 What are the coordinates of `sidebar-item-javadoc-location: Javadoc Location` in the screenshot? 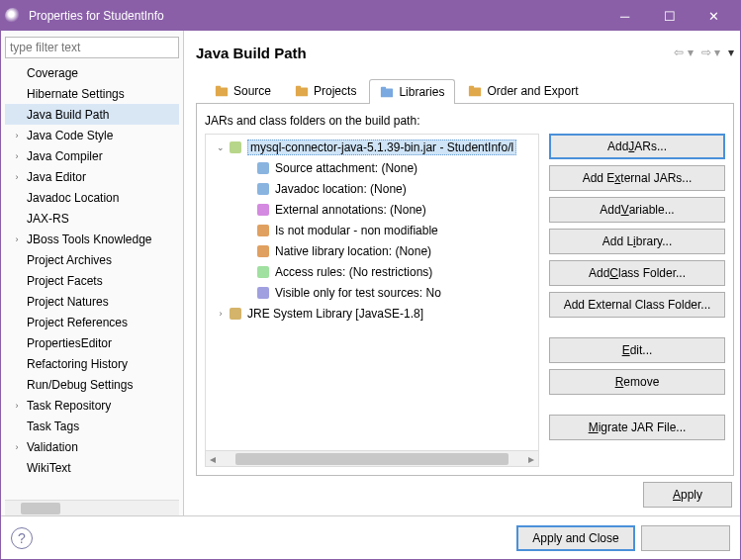 It's located at (92, 198).